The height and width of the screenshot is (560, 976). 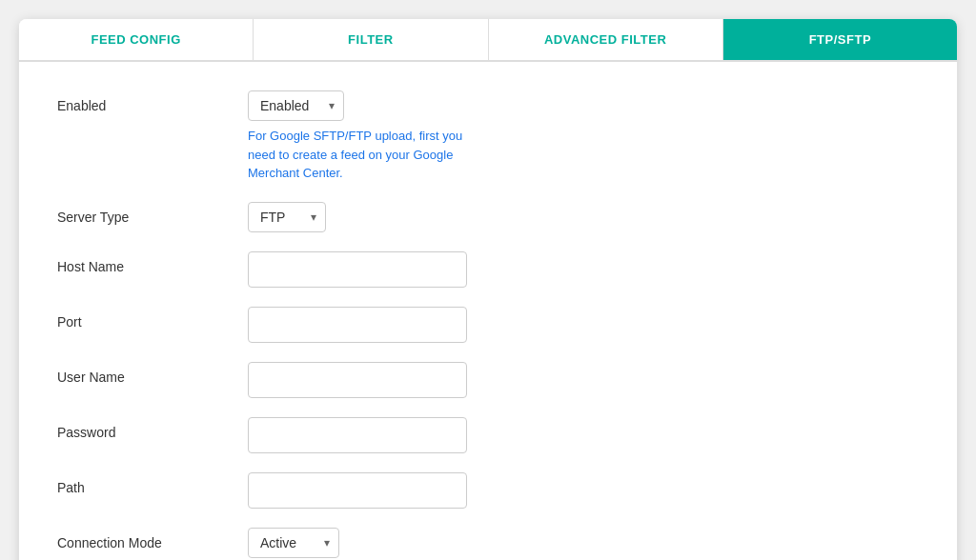 I want to click on password-input, so click(x=357, y=435).